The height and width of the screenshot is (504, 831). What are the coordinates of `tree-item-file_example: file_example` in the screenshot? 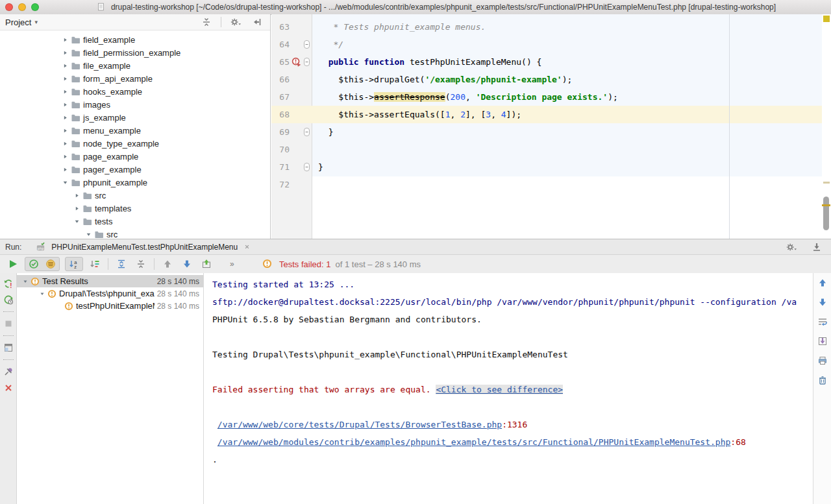 It's located at (135, 66).